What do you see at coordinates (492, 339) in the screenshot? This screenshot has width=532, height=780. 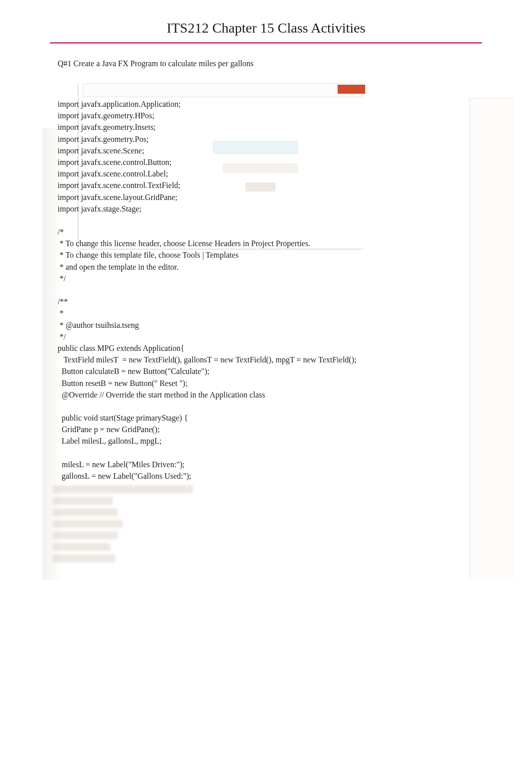 I see `bg-panel-right` at bounding box center [492, 339].